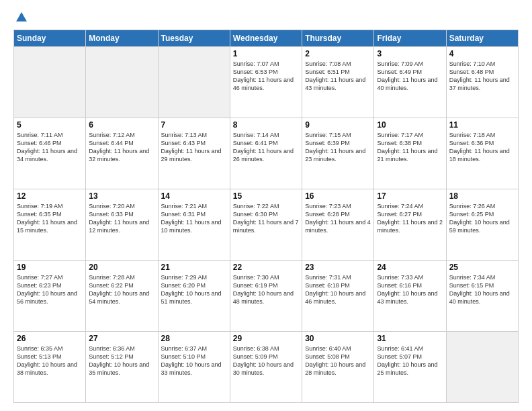 The height and width of the screenshot is (411, 532). Describe the element at coordinates (482, 83) in the screenshot. I see `calendar-cell: 4Sunrise: 7:10 AM Sunset: 6:48 PM Daylig…` at that location.